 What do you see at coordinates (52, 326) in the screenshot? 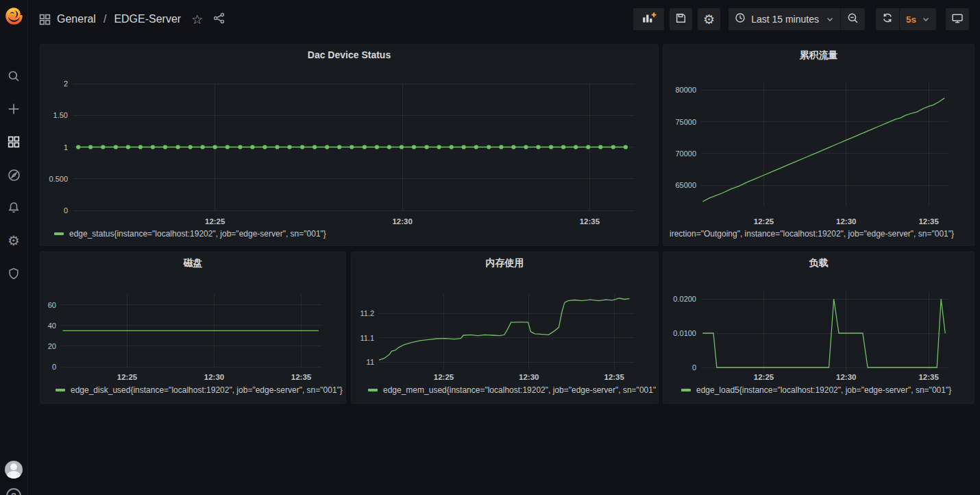
I see `svg-text: 40` at bounding box center [52, 326].